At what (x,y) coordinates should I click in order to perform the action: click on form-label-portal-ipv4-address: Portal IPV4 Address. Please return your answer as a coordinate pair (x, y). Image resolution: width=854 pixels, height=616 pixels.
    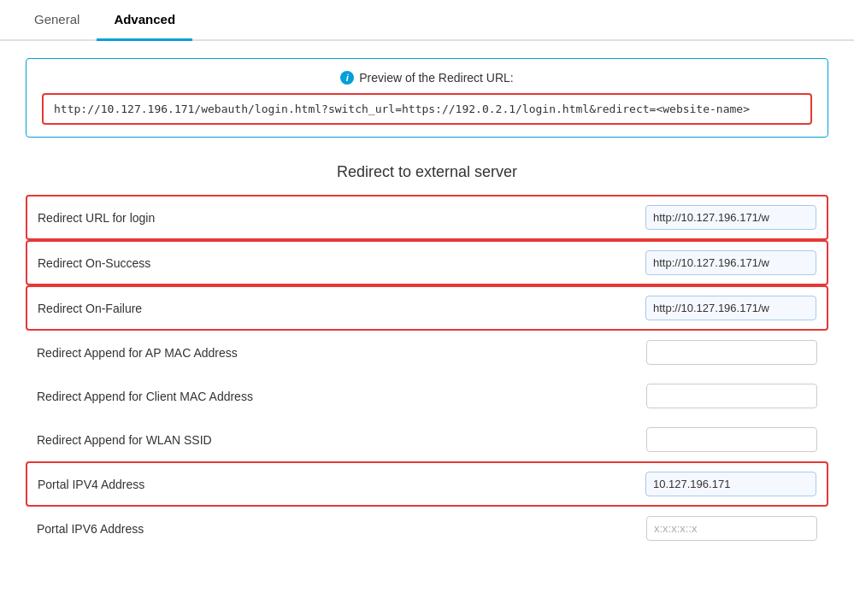
    Looking at the image, I should click on (342, 484).